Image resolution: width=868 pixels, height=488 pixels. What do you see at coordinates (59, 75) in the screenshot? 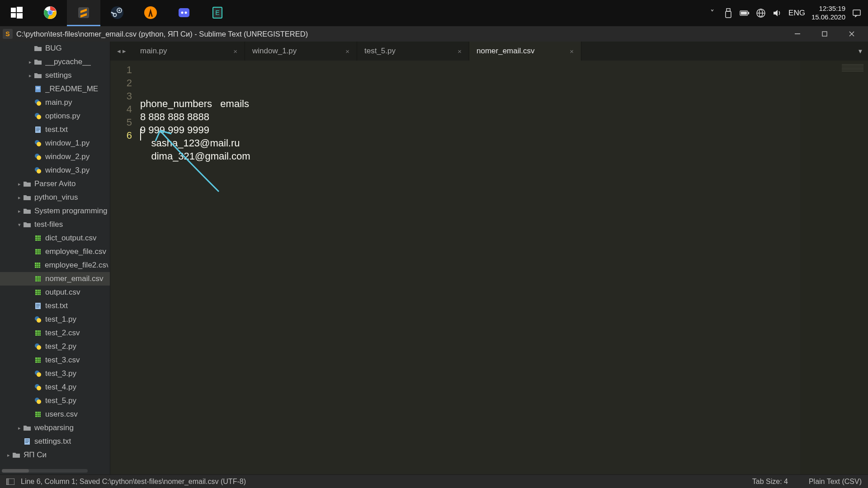
I see `sidebar-item-label: settings` at bounding box center [59, 75].